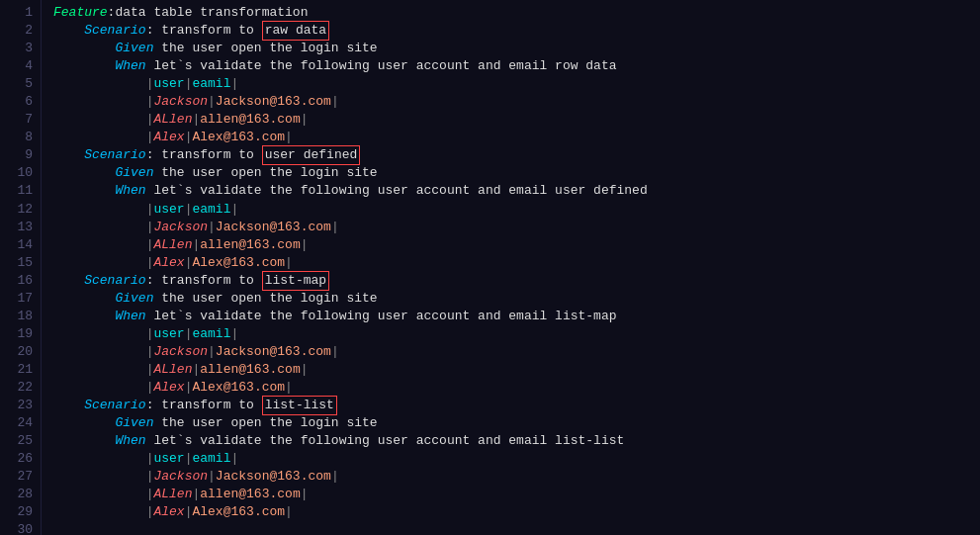  What do you see at coordinates (516, 191) in the screenshot?
I see `line-11: When let`s validate the following user a…` at bounding box center [516, 191].